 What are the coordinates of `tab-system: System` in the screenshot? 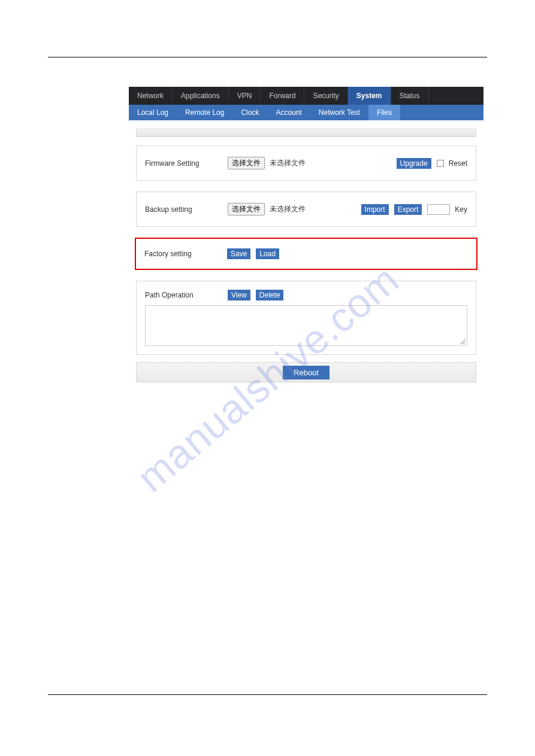 It's located at (370, 96).